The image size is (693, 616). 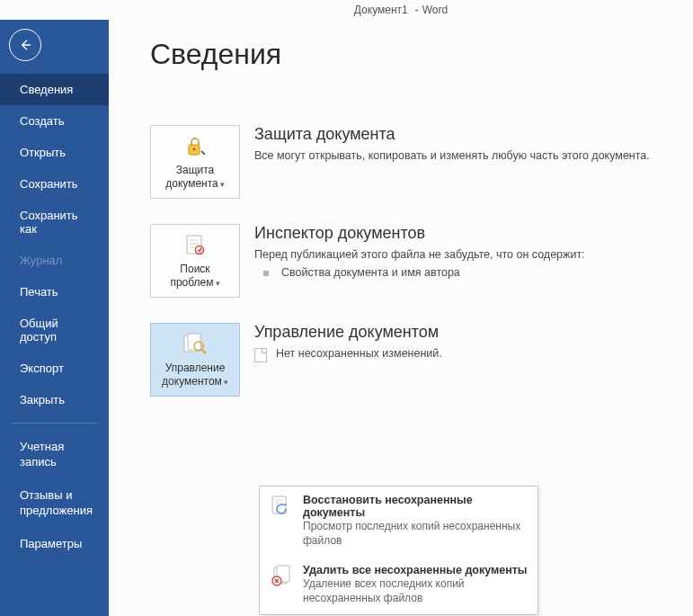 What do you see at coordinates (54, 369) in the screenshot?
I see `nav-export: Экспорт` at bounding box center [54, 369].